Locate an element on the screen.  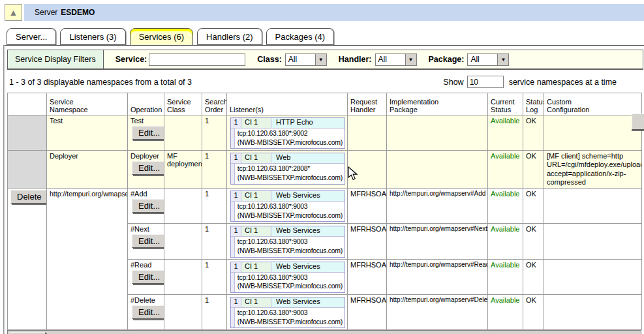
delete-button: Delete is located at coordinates (29, 197).